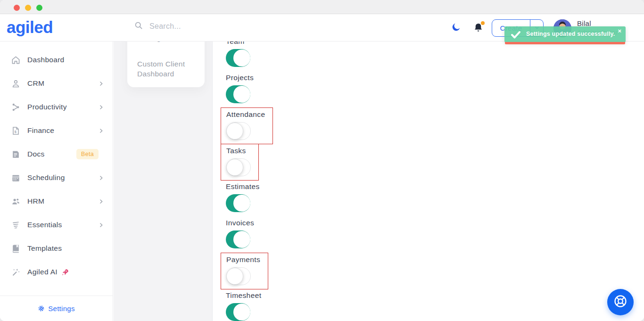  What do you see at coordinates (16, 155) in the screenshot?
I see `docs-icon` at bounding box center [16, 155].